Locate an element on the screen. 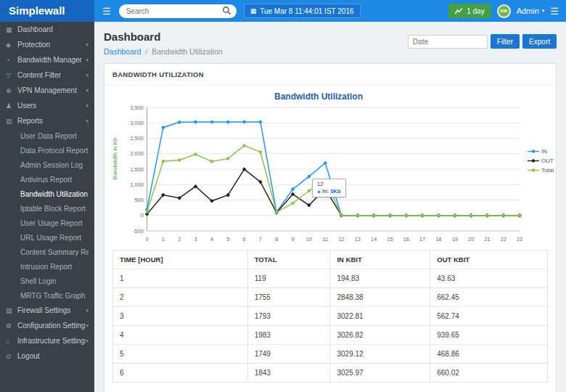 The image size is (566, 392). export-button: Export is located at coordinates (540, 41).